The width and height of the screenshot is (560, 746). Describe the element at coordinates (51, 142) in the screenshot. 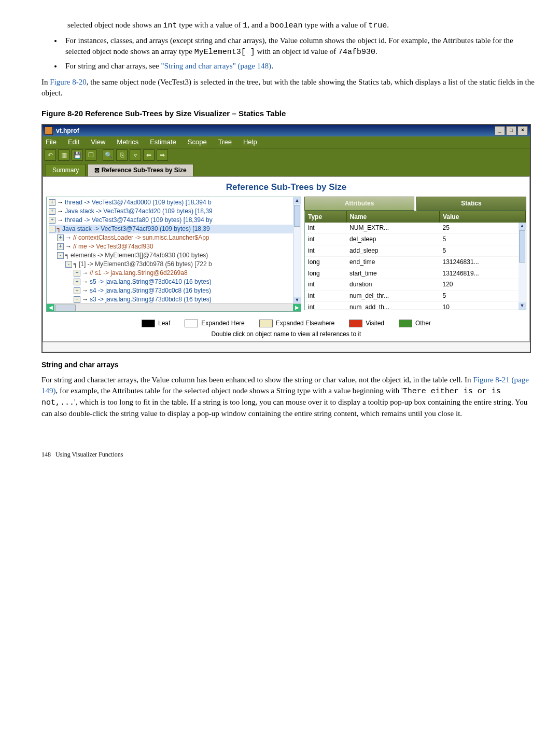

I see `menu-file: File` at that location.